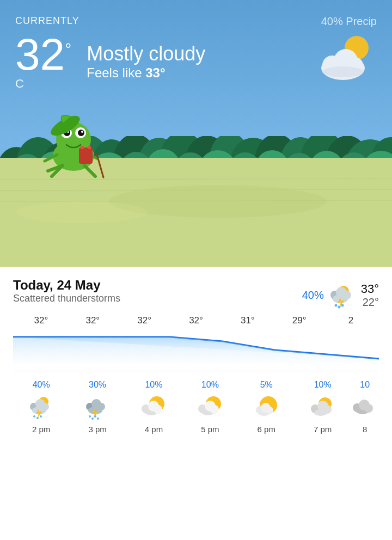 Image resolution: width=392 pixels, height=540 pixels. Describe the element at coordinates (66, 295) in the screenshot. I see `today-date-section: Today, 24 May Scattered thunderstorms` at that location.